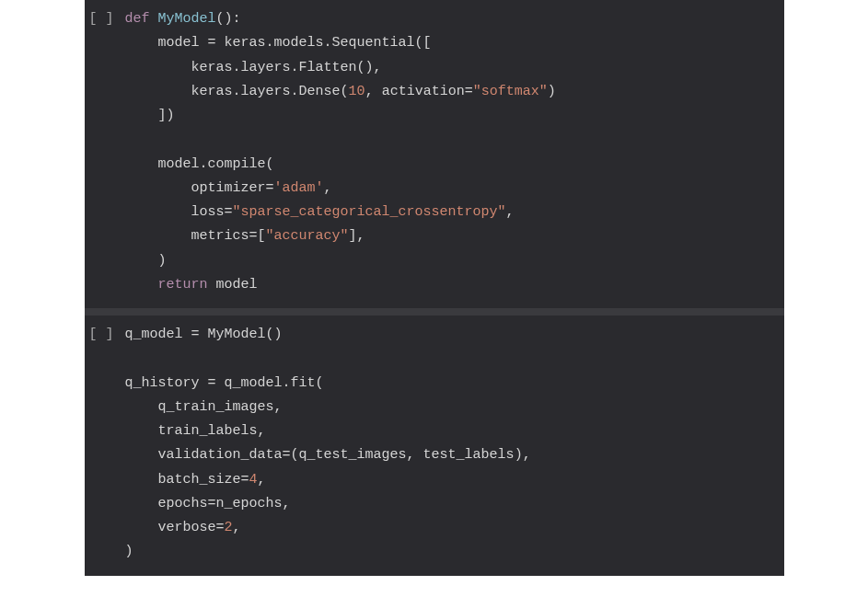 The height and width of the screenshot is (597, 868). Describe the element at coordinates (353, 454) in the screenshot. I see `code-token: q_test_images` at that location.